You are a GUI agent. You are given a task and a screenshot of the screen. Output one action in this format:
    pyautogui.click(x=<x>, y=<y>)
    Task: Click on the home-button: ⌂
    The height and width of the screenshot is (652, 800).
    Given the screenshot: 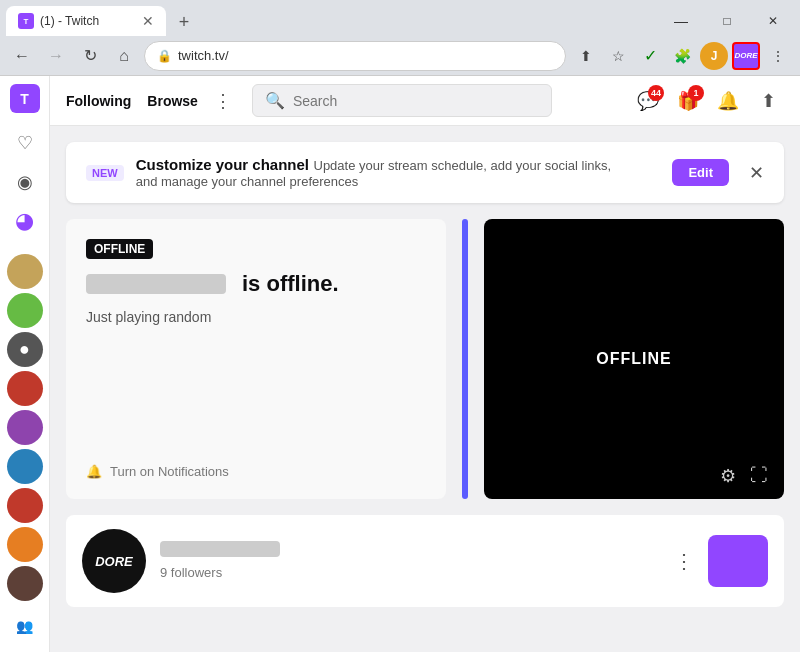 What is the action you would take?
    pyautogui.click(x=124, y=56)
    